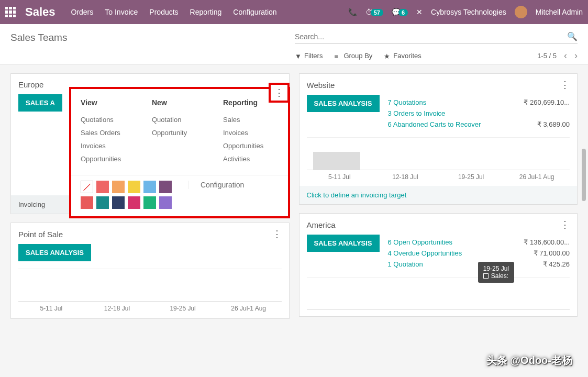 The width and height of the screenshot is (588, 377). I want to click on nav-reporting: Reporting, so click(206, 12).